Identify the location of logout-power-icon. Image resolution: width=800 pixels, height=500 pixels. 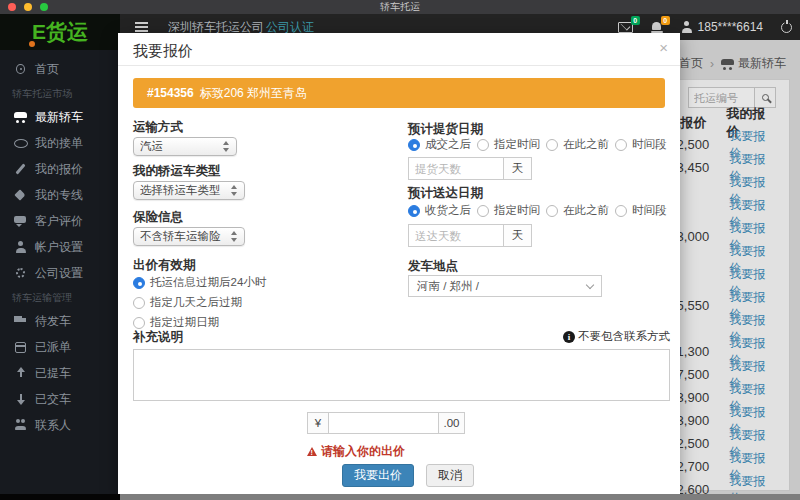
(786, 28).